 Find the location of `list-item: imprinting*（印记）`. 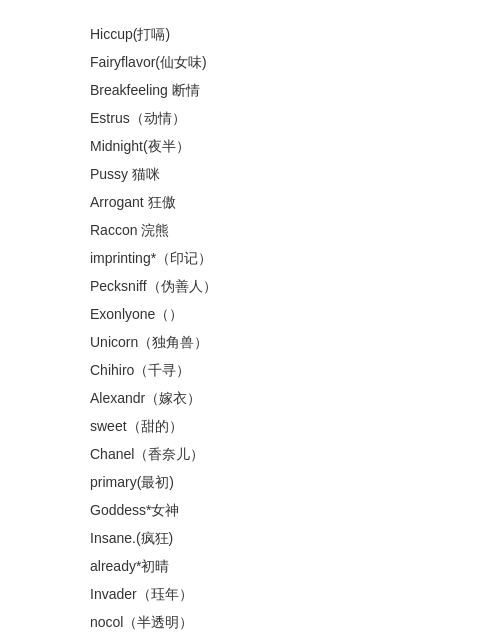

list-item: imprinting*（印记） is located at coordinates (250, 258).